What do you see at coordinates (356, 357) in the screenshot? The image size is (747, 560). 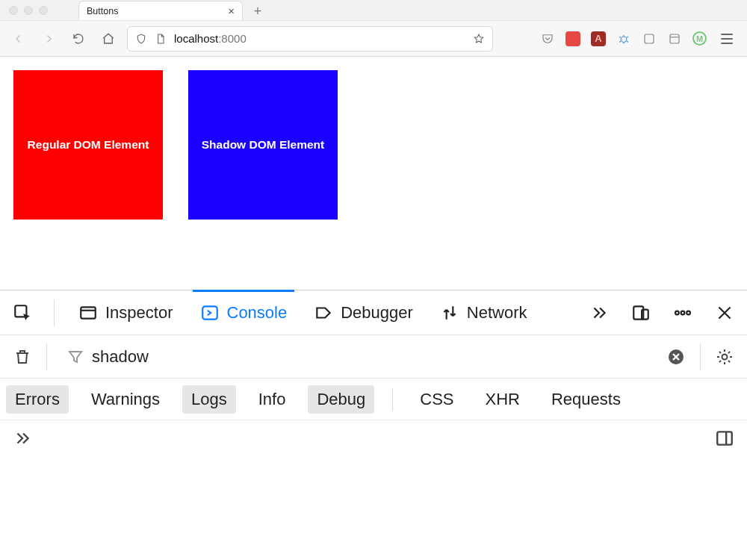 I see `console-filter-wrap` at bounding box center [356, 357].